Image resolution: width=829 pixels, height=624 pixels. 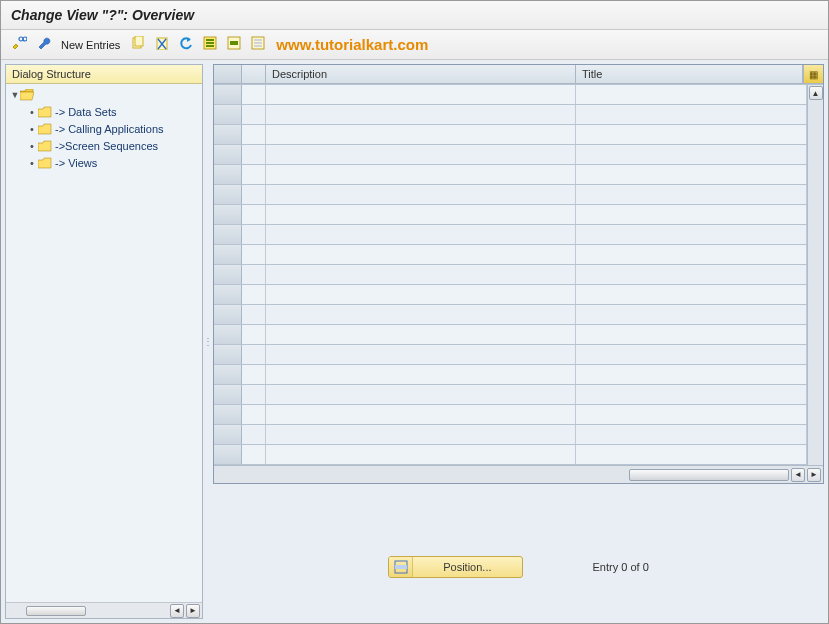 I want to click on grid-hscrollbar: ◄ ►, so click(x=518, y=474).